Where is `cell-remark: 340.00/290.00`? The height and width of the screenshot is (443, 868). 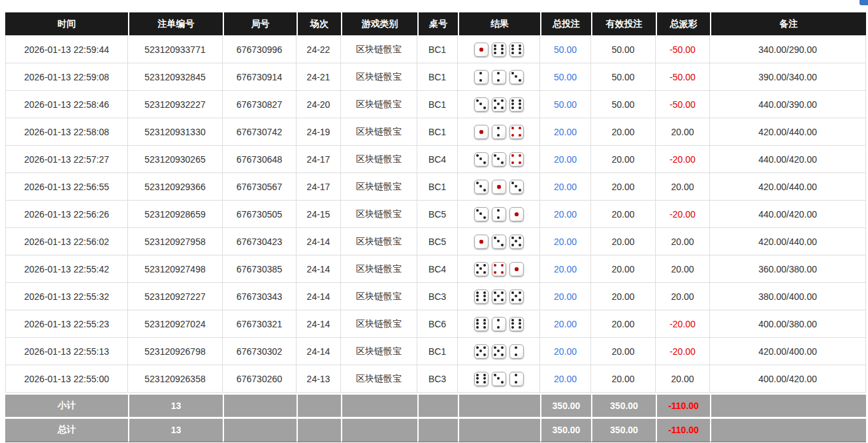 cell-remark: 340.00/290.00 is located at coordinates (788, 50).